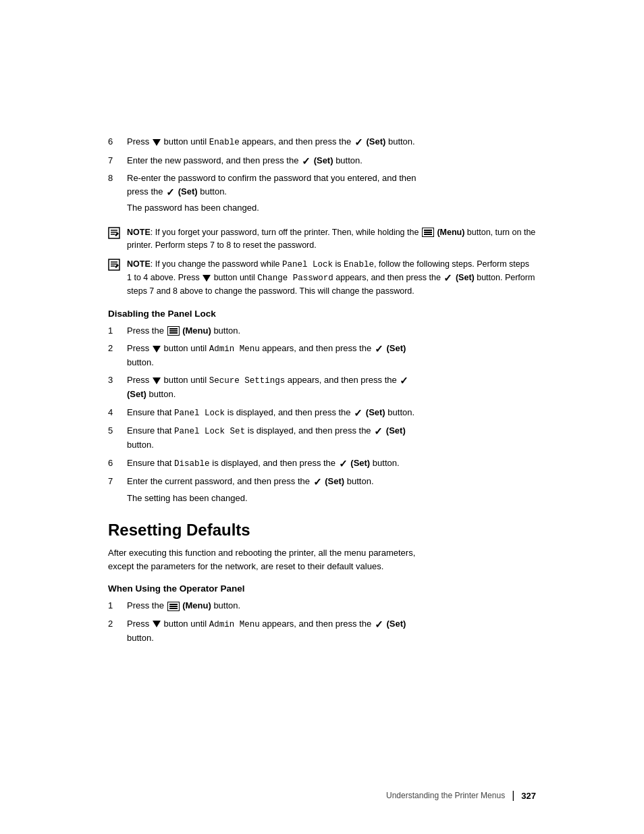  Describe the element at coordinates (379, 624) in the screenshot. I see `check-icon-op2: ✓` at that location.